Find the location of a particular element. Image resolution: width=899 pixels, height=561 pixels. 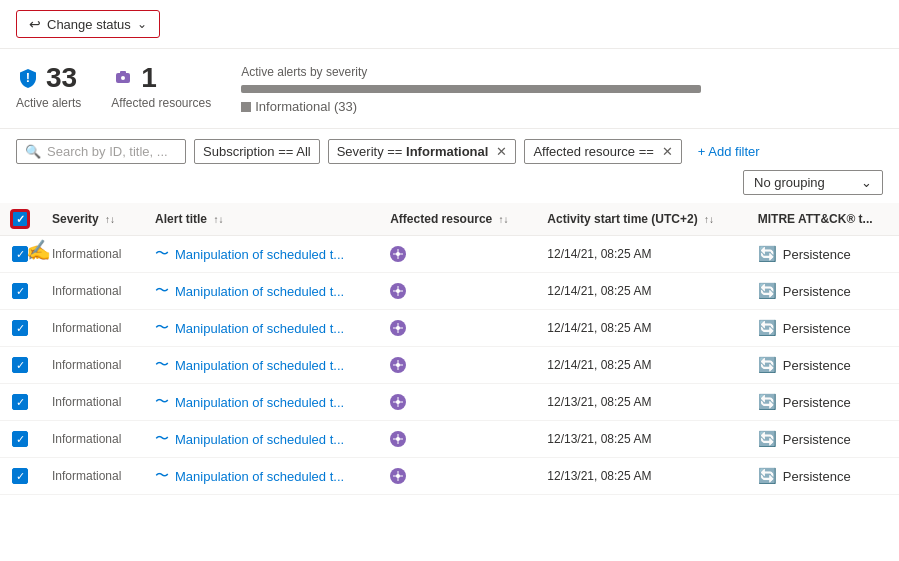

grouping-label: No grouping is located at coordinates (790, 182).